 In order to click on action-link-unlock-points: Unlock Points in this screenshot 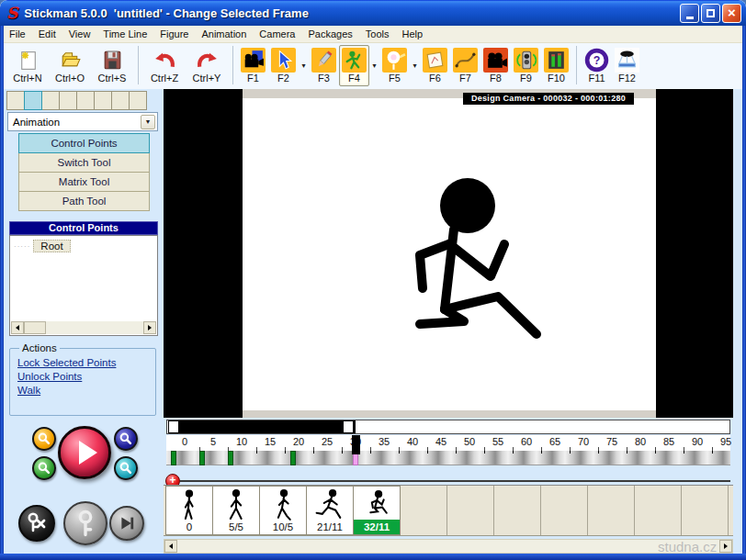, I will do `click(83, 376)`.